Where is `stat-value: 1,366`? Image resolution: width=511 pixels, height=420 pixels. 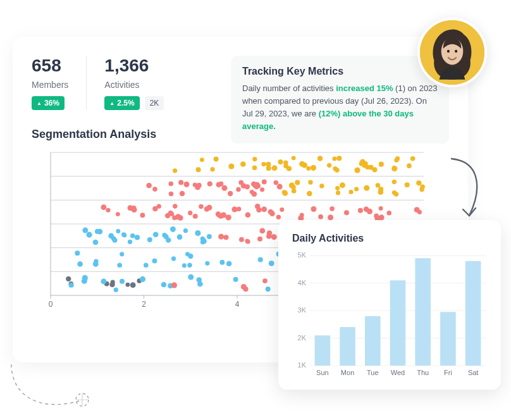
stat-value: 1,366 is located at coordinates (134, 66).